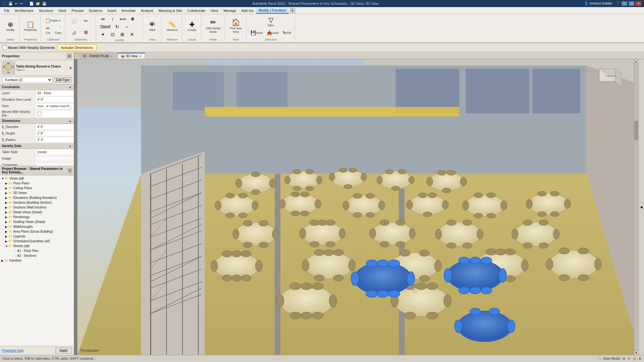 The image size is (644, 362). Describe the element at coordinates (27, 80) in the screenshot. I see `family-dropdown: Furniture (2)` at that location.